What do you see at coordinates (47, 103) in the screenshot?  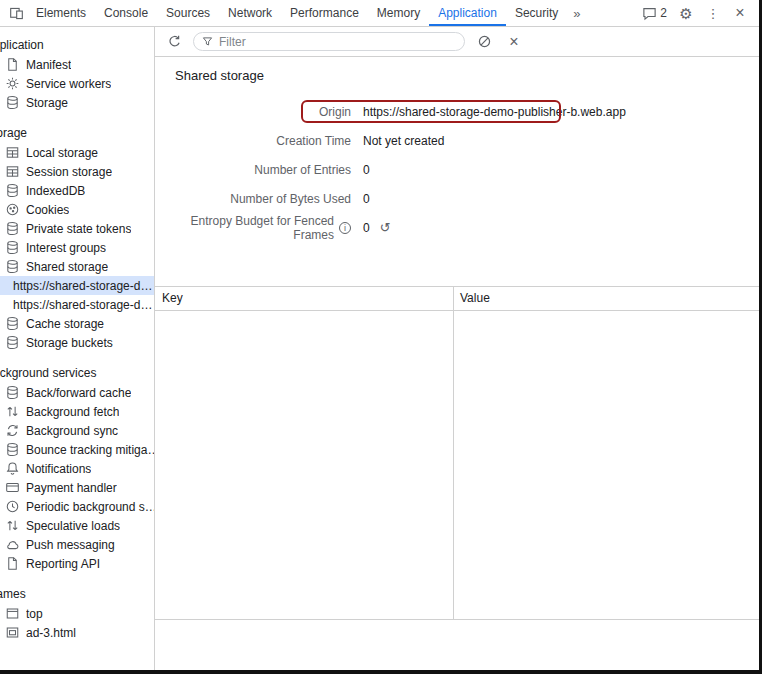 I see `sidebar-item-label: Storage` at bounding box center [47, 103].